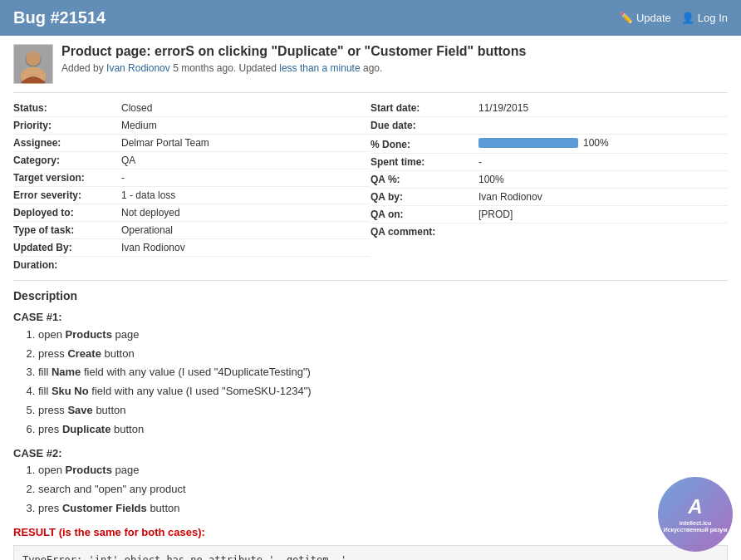 This screenshot has height=560, width=741. What do you see at coordinates (383, 372) in the screenshot?
I see `list-item: fill Name field with any value (I used "…` at bounding box center [383, 372].